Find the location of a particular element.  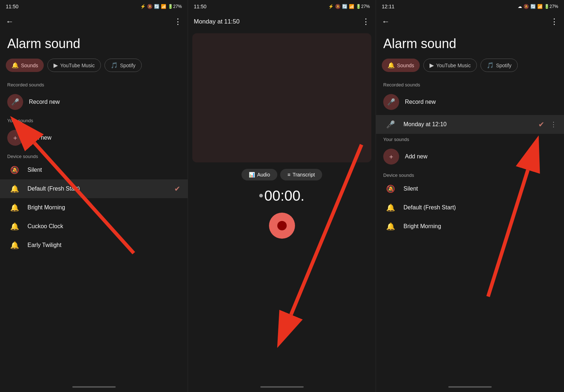

tabs-row-3: 🔔 Sounds ▶ YouTube Music 🎵 Spotify is located at coordinates (470, 69).